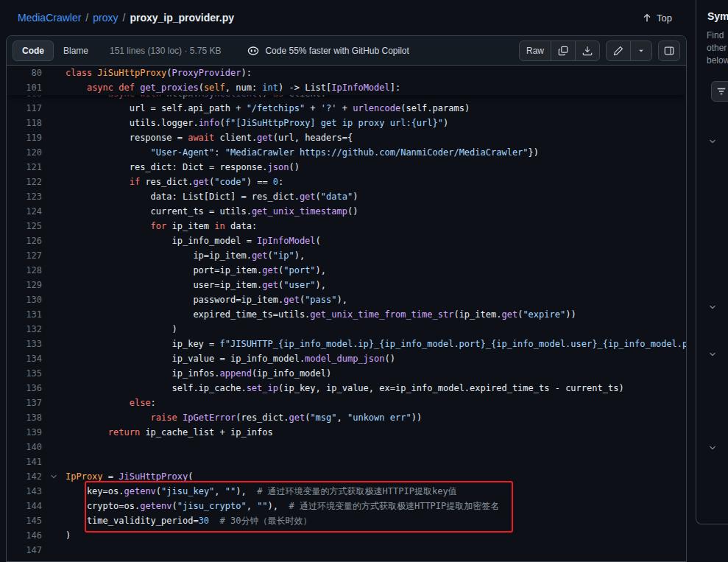  Describe the element at coordinates (24, 182) in the screenshot. I see `line-number: 122` at that location.